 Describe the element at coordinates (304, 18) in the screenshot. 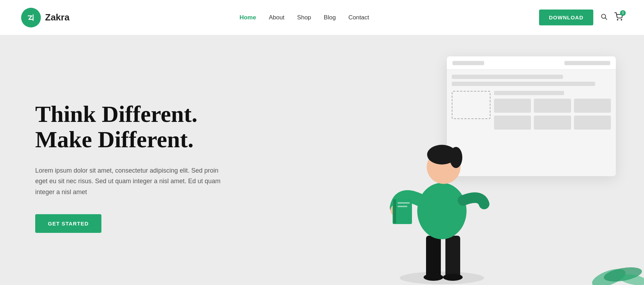

I see `nav-item-shop: Shop` at that location.